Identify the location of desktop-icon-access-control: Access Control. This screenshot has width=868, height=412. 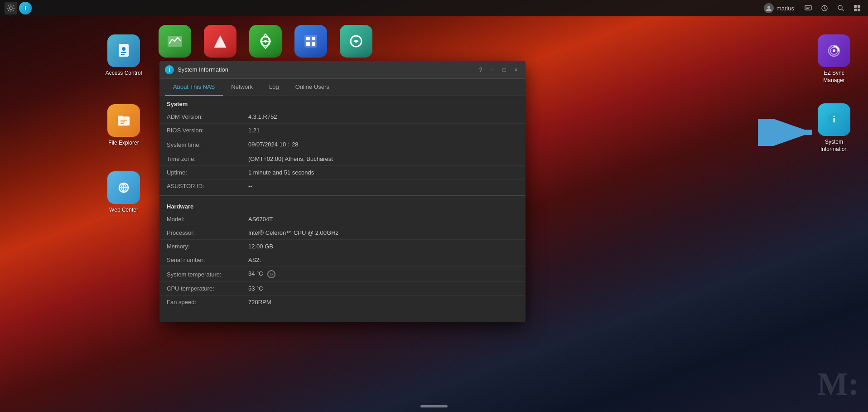
(124, 56).